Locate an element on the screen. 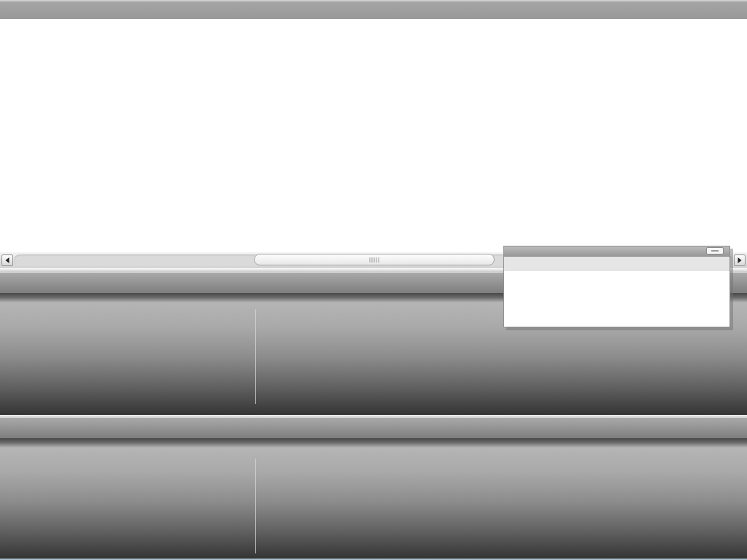 The height and width of the screenshot is (560, 747). chart-options-legend is located at coordinates (617, 299).